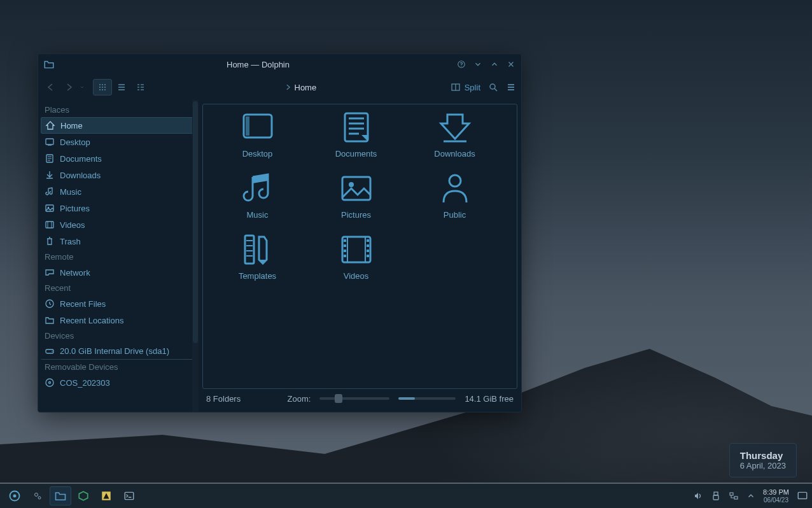 The width and height of the screenshot is (812, 508). Describe the element at coordinates (511, 87) in the screenshot. I see `hamburger-menu-button` at that location.